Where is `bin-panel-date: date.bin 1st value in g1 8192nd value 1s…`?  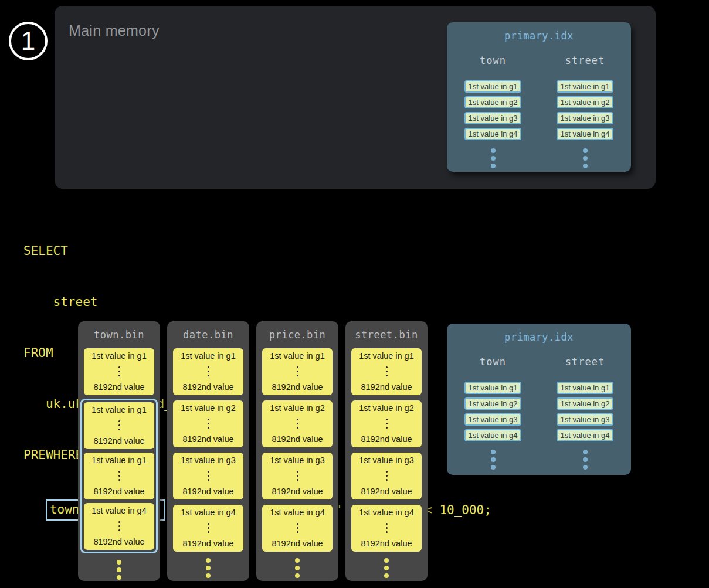
bin-panel-date: date.bin 1st value in g1 8192nd value 1s… is located at coordinates (208, 451).